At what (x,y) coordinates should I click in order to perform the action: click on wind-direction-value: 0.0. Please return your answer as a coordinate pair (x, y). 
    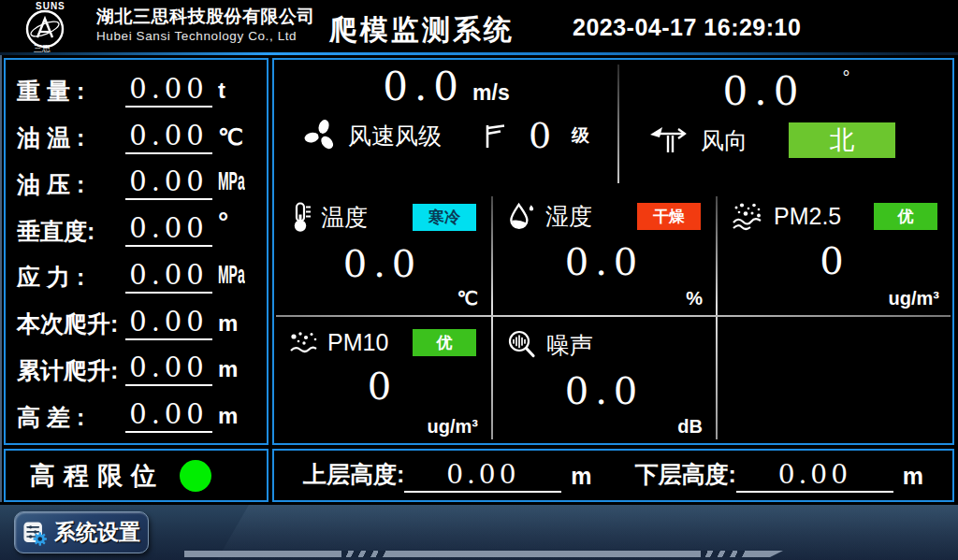
    Looking at the image, I should click on (764, 92).